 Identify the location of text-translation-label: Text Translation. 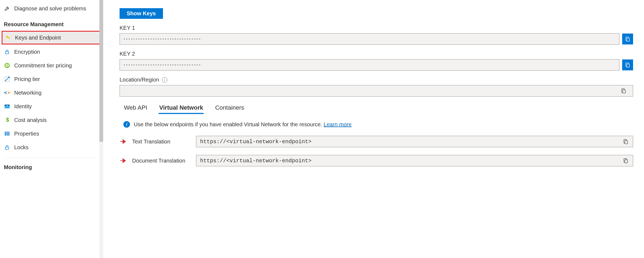
(162, 142).